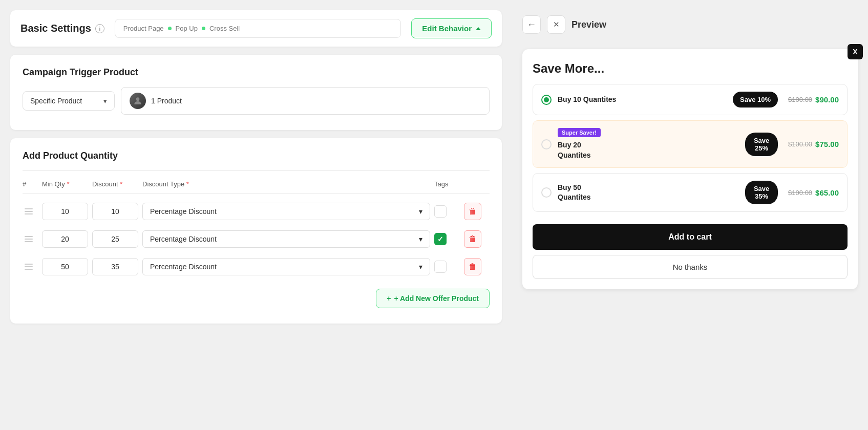  Describe the element at coordinates (589, 25) in the screenshot. I see `preview-title: Preview` at that location.